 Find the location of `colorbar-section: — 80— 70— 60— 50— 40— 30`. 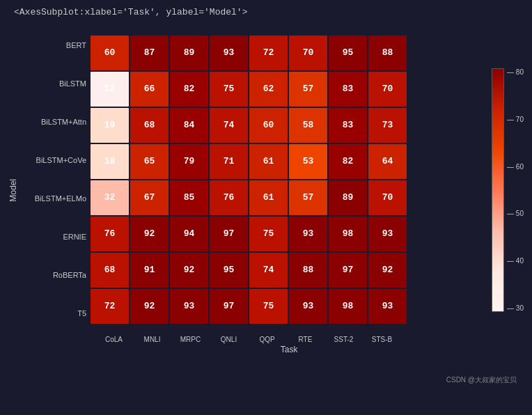

colorbar-section: — 80— 70— 60— 50— 40— 30 is located at coordinates (508, 190).